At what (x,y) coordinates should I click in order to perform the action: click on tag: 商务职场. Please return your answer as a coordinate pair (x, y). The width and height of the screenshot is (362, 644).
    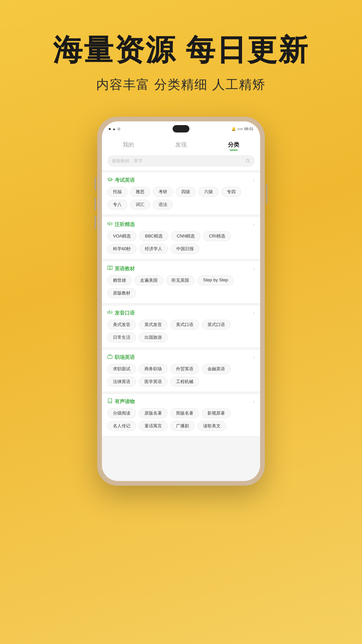
    Looking at the image, I should click on (153, 369).